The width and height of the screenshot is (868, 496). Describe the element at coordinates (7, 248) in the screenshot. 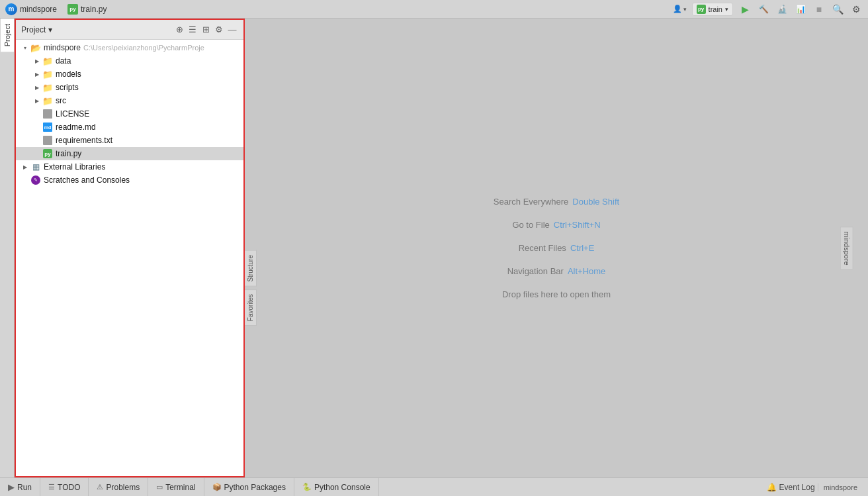

I see `left-tabs: Project` at that location.